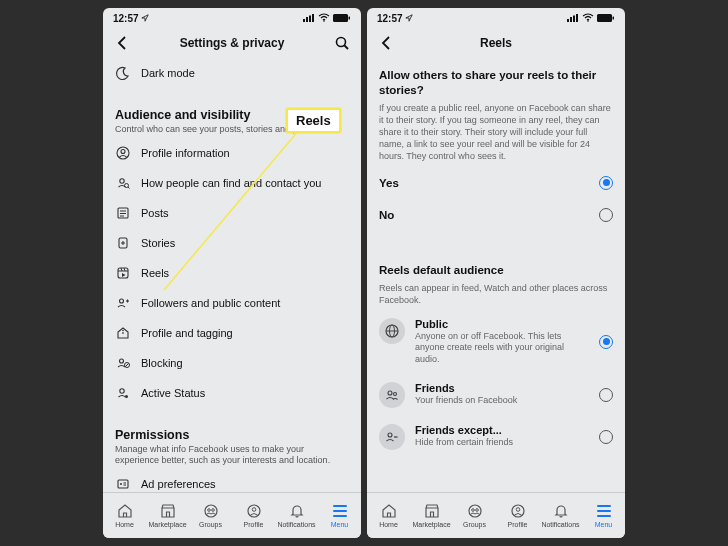 The width and height of the screenshot is (728, 546). Describe the element at coordinates (342, 18) in the screenshot. I see `battery-icon` at that location.